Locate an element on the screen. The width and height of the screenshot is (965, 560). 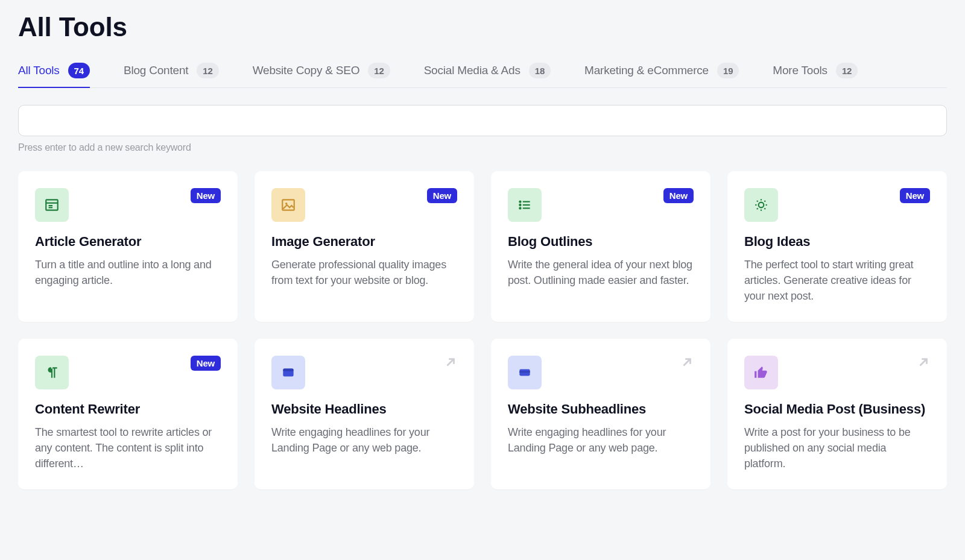
tab-label: More Tools is located at coordinates (800, 71).